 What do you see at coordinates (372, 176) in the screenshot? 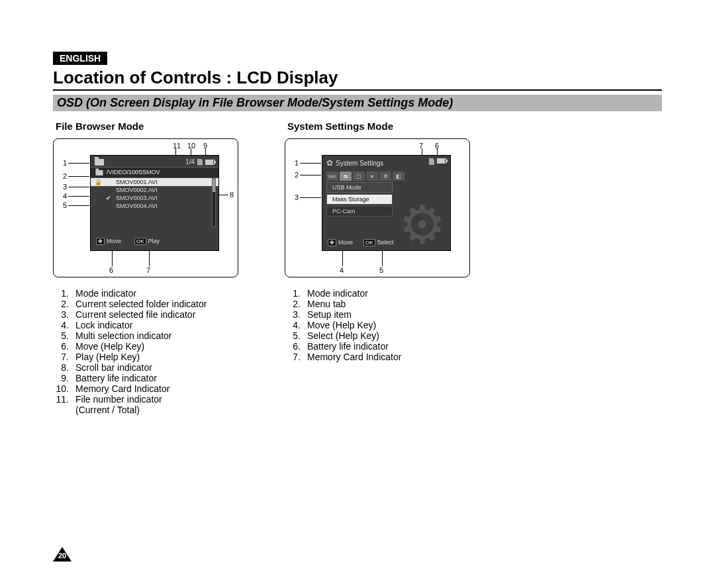
I see `settings-tab: ▾` at bounding box center [372, 176].